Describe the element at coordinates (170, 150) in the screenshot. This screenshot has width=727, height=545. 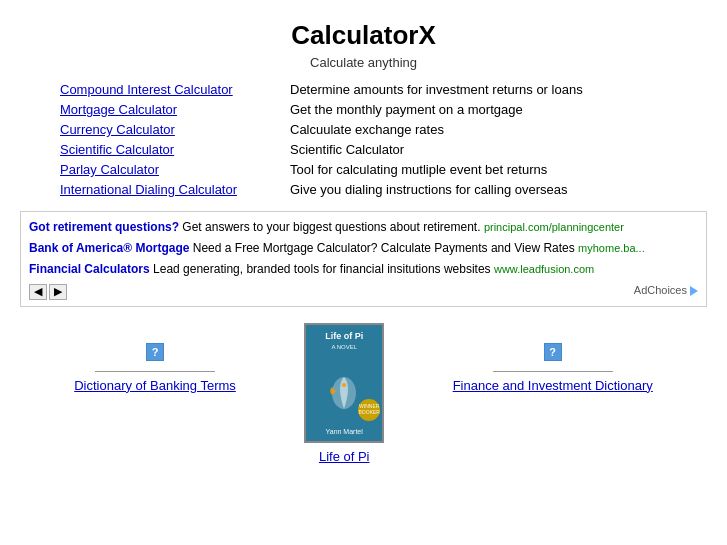
I see `calc-link-col: Scientific Calculator` at that location.